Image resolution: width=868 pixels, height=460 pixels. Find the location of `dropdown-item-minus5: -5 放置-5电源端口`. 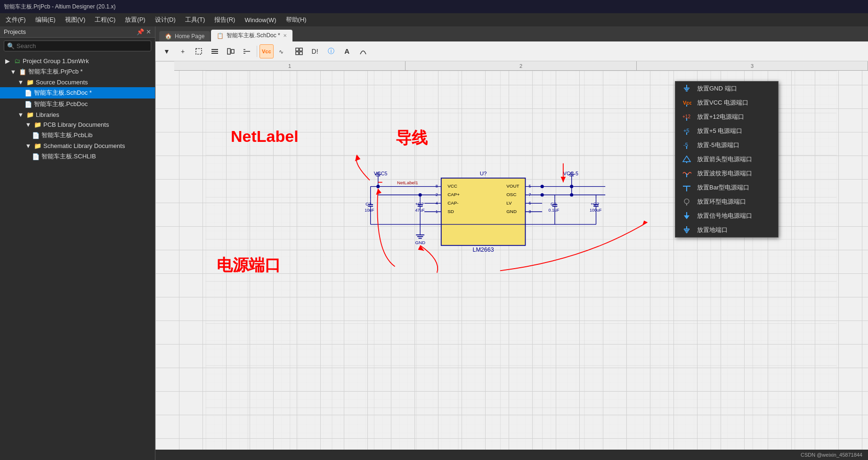

dropdown-item-minus5: -5 放置-5电源端口 is located at coordinates (727, 145).